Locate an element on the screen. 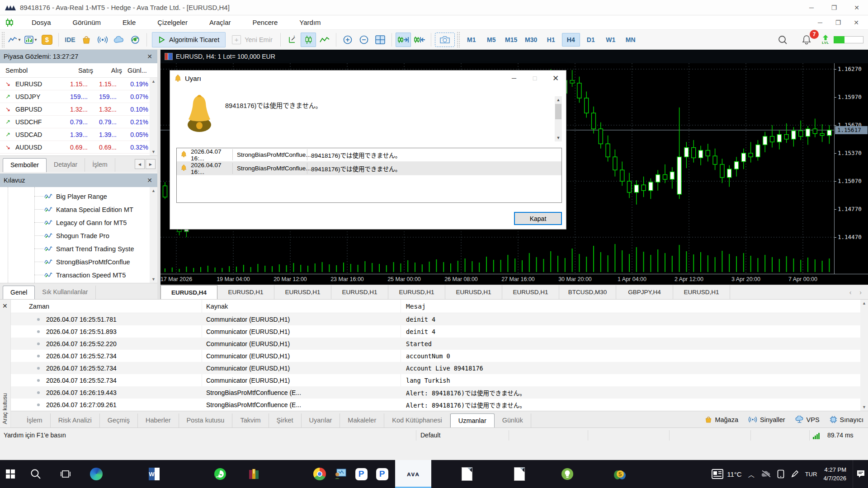  timeframe-d1: D1 is located at coordinates (591, 40).